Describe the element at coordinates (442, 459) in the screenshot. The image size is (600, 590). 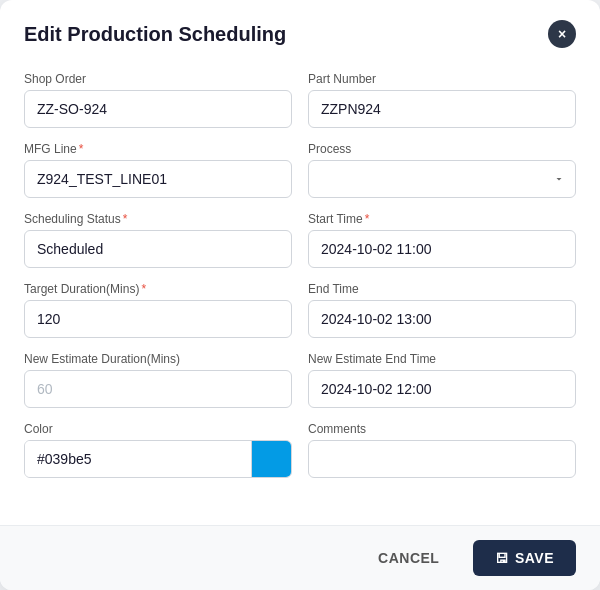
I see `comments-input` at that location.